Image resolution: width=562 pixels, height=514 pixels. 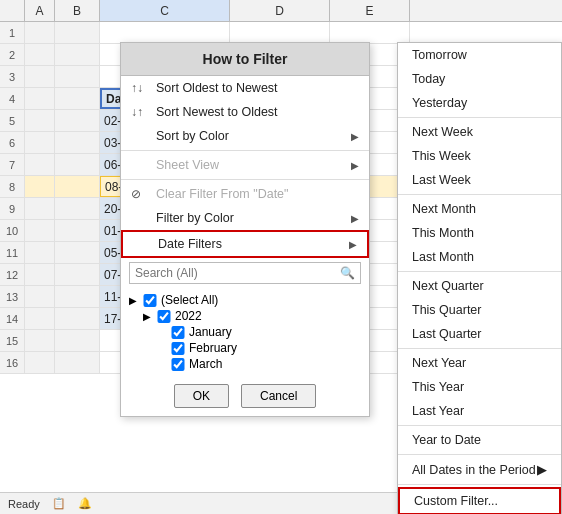 I want to click on submenu-item-next-year: Next Year, so click(x=480, y=363).